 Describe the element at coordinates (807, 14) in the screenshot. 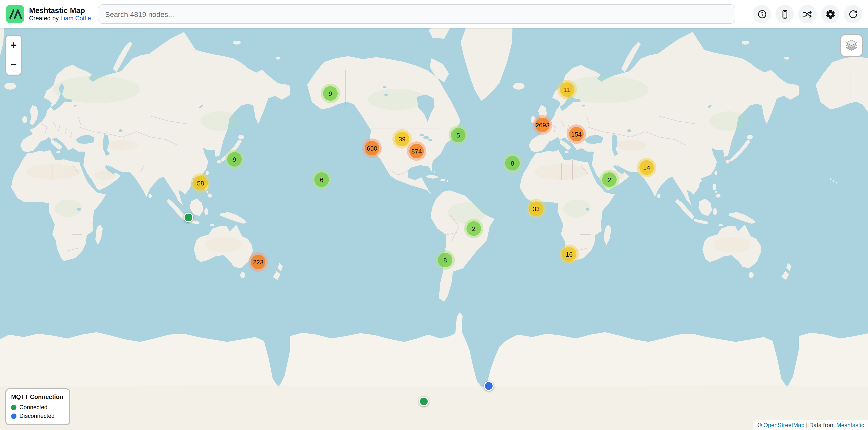

I see `shuffle-icon` at that location.